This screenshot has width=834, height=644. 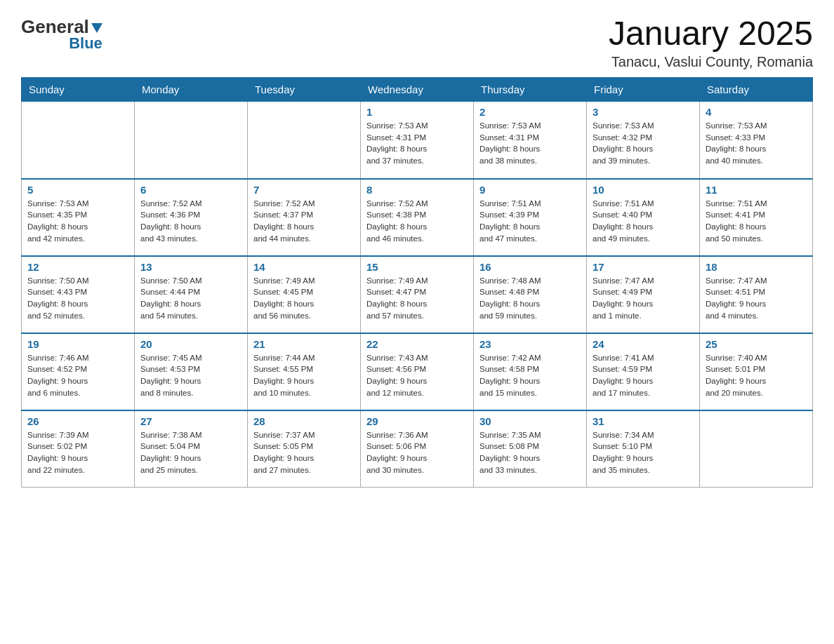 I want to click on day-info: Sunrise: 7:34 AMSunset: 5:10 PMDaylight:…, so click(x=643, y=453).